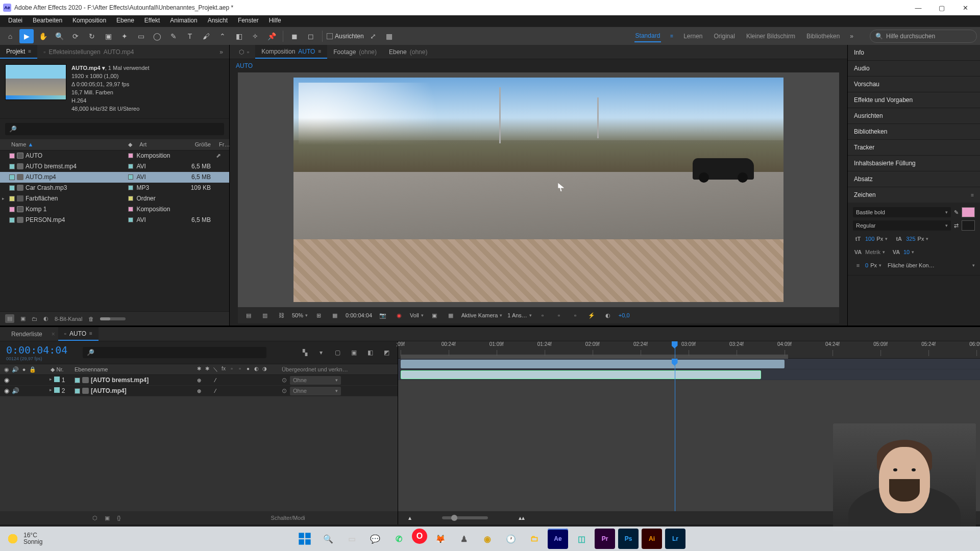  What do you see at coordinates (24, 539) in the screenshot?
I see `taskbar-weather: 16°CSonnig` at bounding box center [24, 539].